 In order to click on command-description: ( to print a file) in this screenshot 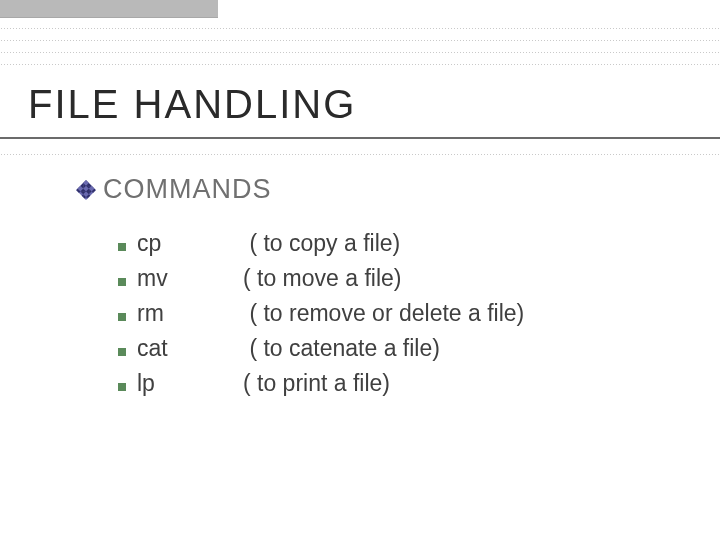, I will do `click(316, 384)`.